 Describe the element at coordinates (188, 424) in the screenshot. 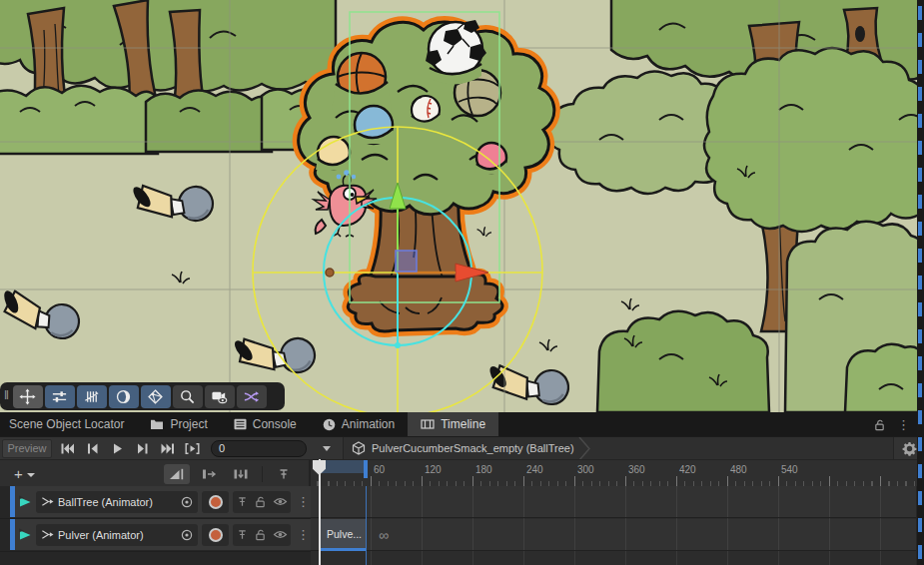

I see `tab-label: Project` at that location.